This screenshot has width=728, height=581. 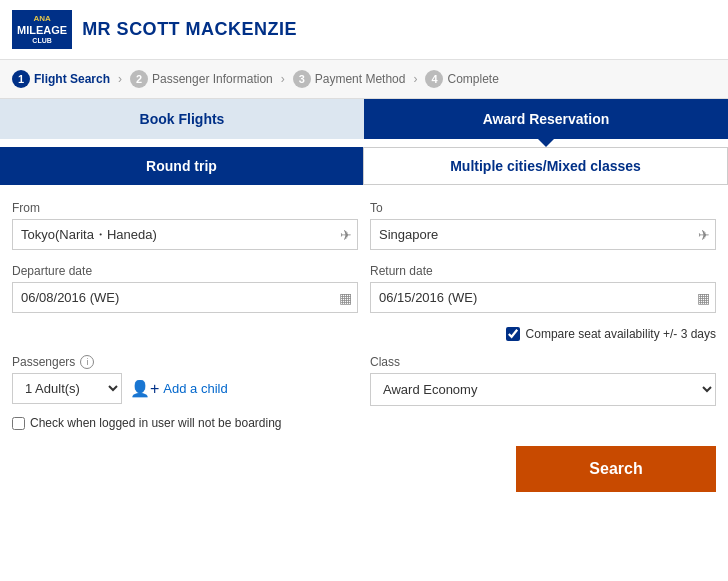 What do you see at coordinates (156, 423) in the screenshot?
I see `boarding-label: Check when logged in user will not be bo…` at bounding box center [156, 423].